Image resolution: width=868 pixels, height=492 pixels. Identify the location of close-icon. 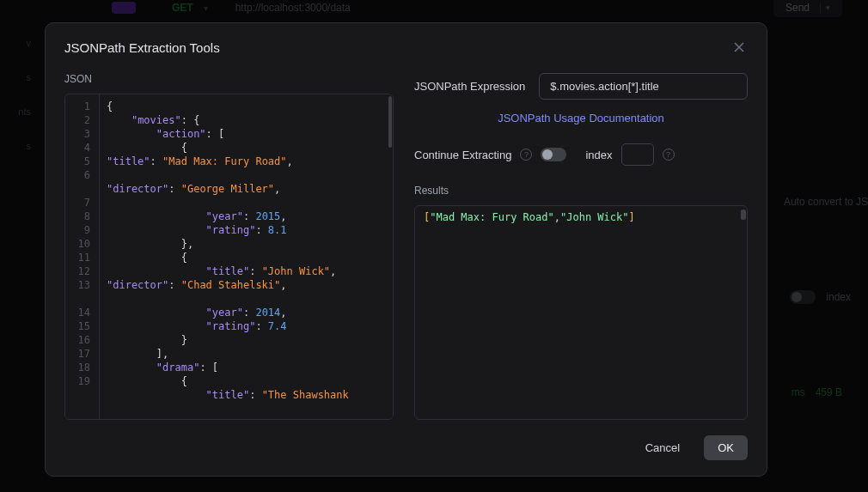
(739, 47).